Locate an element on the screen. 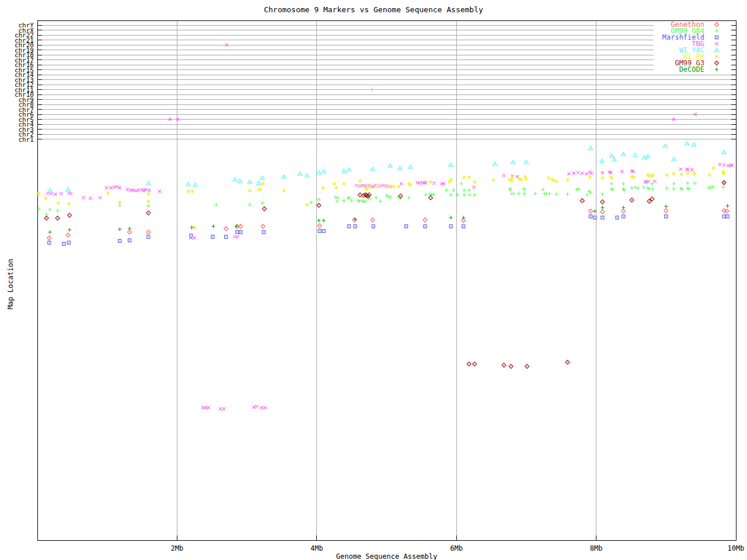 The image size is (747, 560). y-axis-label: Map Location is located at coordinates (11, 284).